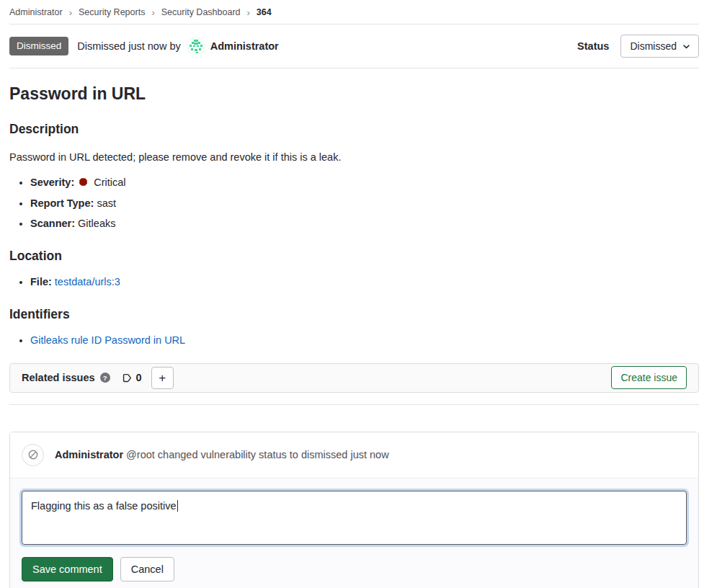 This screenshot has height=588, width=717. Describe the element at coordinates (355, 378) in the screenshot. I see `related-issues-panel: Related issues ? 0 + Create issue` at that location.